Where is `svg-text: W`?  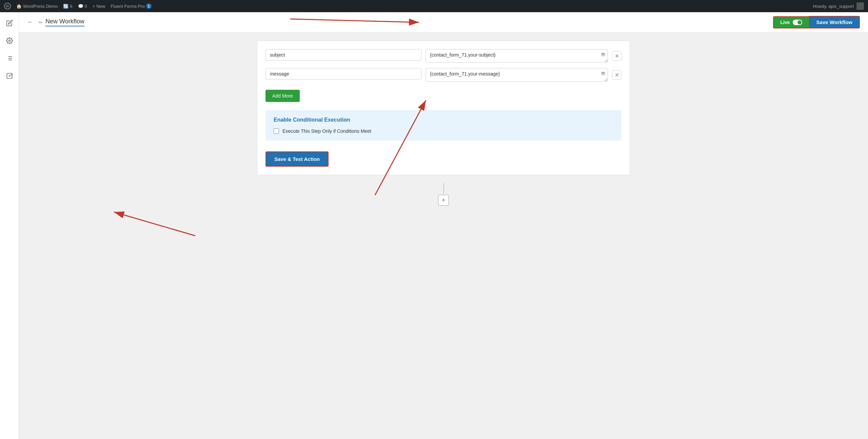
svg-text: W is located at coordinates (7, 6).